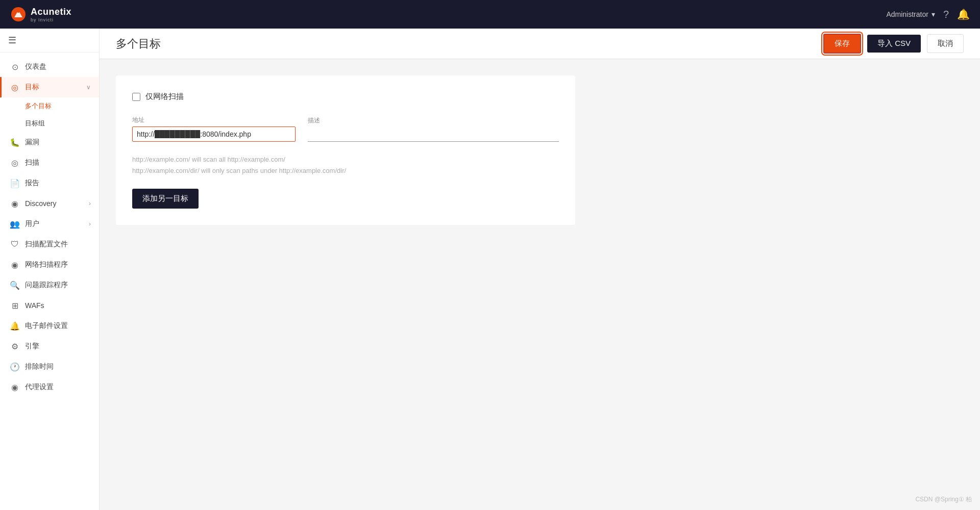  Describe the element at coordinates (50, 203) in the screenshot. I see `sidebar-item-discovery: ◉ Discovery ›` at that location.